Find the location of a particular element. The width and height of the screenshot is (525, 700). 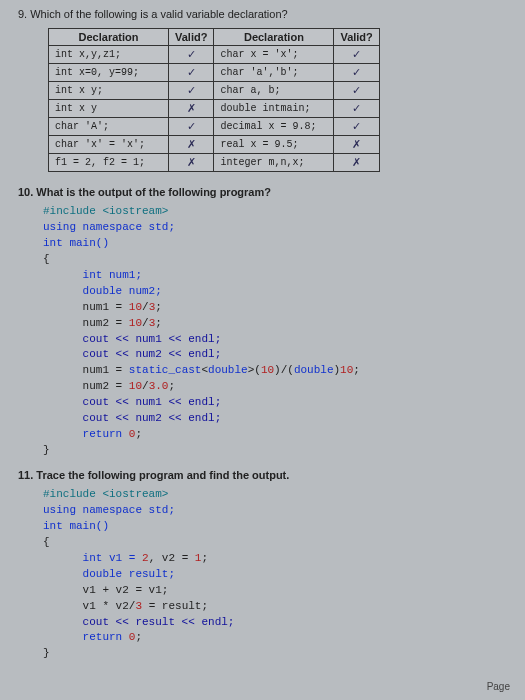

q11-title: 11. Trace the following program and find… is located at coordinates (262, 475).